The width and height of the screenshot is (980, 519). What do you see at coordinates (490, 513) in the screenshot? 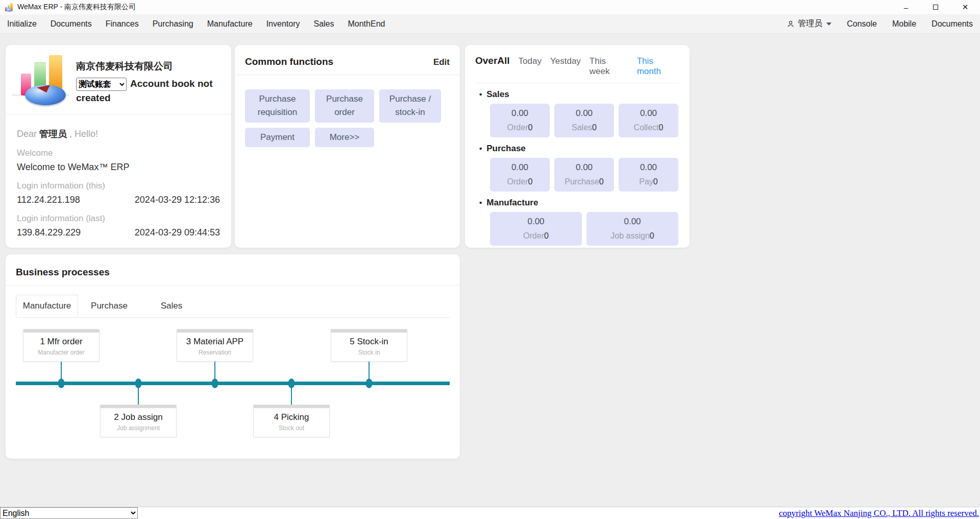
I see `footer-bar: English copyright WeMax Nanjing CO., LTD…` at bounding box center [490, 513].